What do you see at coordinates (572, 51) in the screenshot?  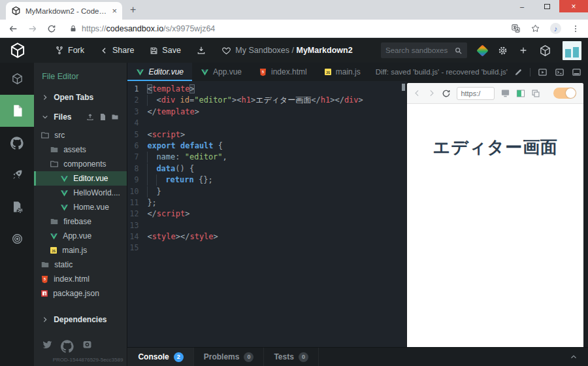 I see `user-avatar` at bounding box center [572, 51].